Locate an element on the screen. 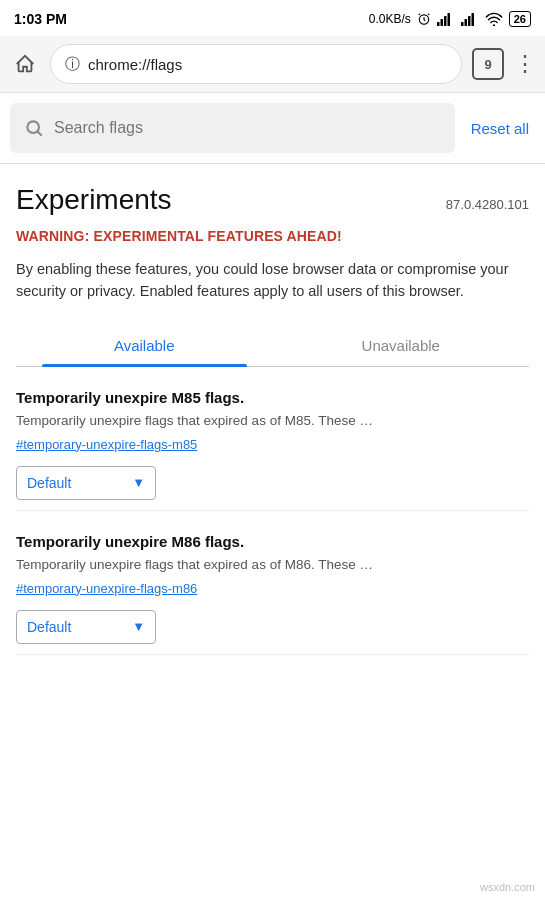 This screenshot has height=903, width=545. tab-unavailable: Unavailable is located at coordinates (402, 346).